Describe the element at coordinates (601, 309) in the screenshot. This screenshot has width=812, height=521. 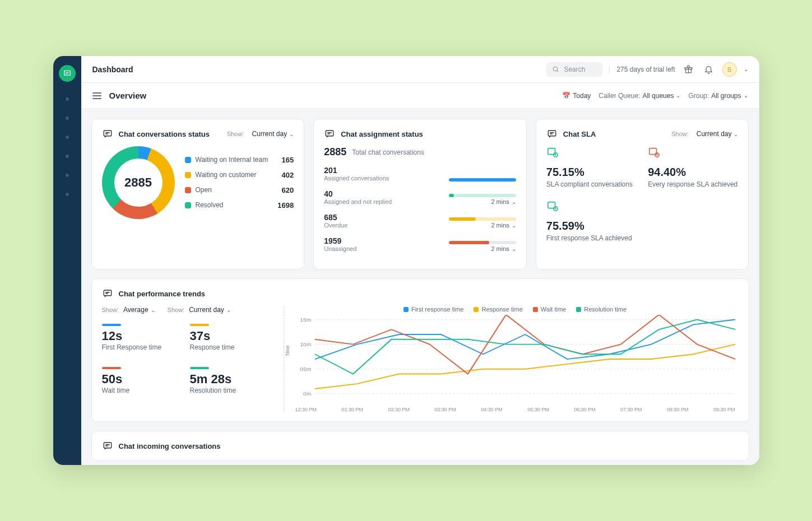
I see `chart-legend-item: Resolution time` at that location.